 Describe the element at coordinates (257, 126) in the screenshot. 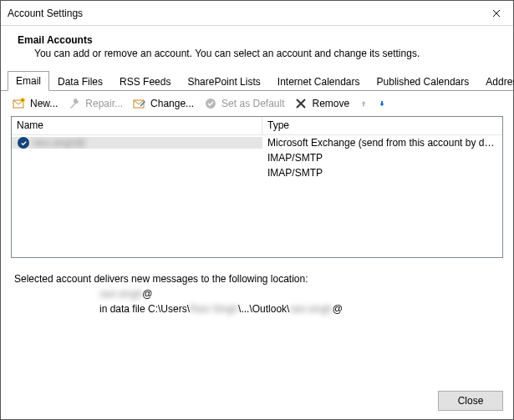

I see `accounts-list-header: Name Type` at that location.